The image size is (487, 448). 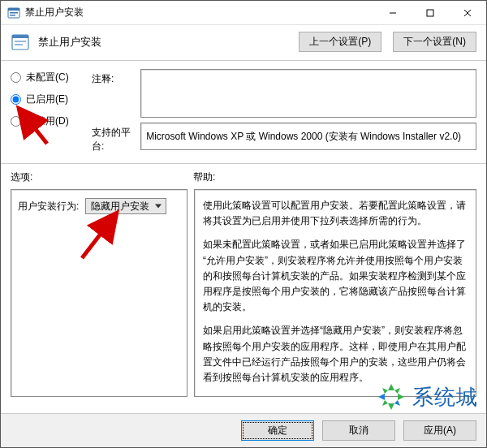 I want to click on platform-row: 支持的平台: Microsoft Windows XP 或 Windows 20…, so click(x=284, y=138).